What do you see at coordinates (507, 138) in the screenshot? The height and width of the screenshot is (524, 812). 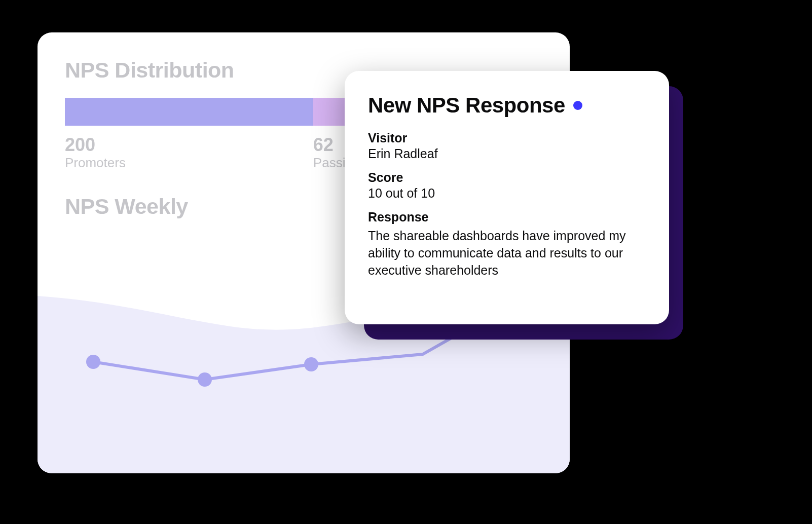 I see `visitor-label: Visitor` at bounding box center [507, 138].